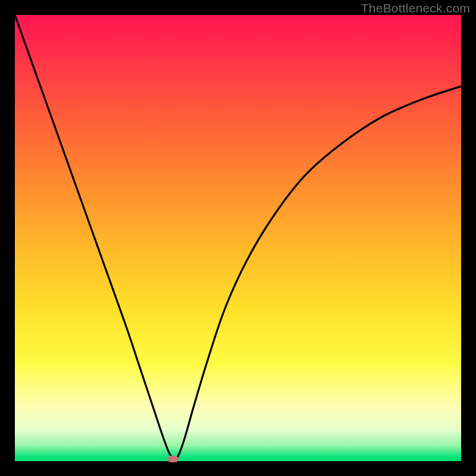  Describe the element at coordinates (173, 459) in the screenshot. I see `optimal-point-marker` at that location.